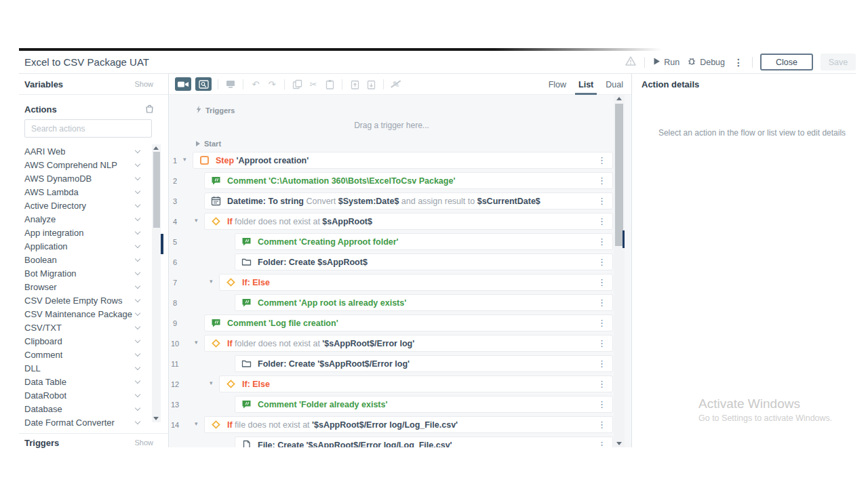 This screenshot has height=488, width=868. Describe the element at coordinates (85, 219) in the screenshot. I see `action-group-item: Analyze` at that location.